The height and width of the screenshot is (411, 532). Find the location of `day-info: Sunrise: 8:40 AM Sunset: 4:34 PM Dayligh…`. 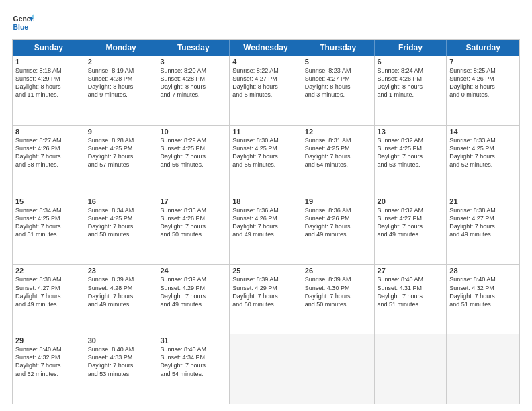

day-info: Sunrise: 8:40 AM Sunset: 4:34 PM Dayligh… is located at coordinates (193, 361).